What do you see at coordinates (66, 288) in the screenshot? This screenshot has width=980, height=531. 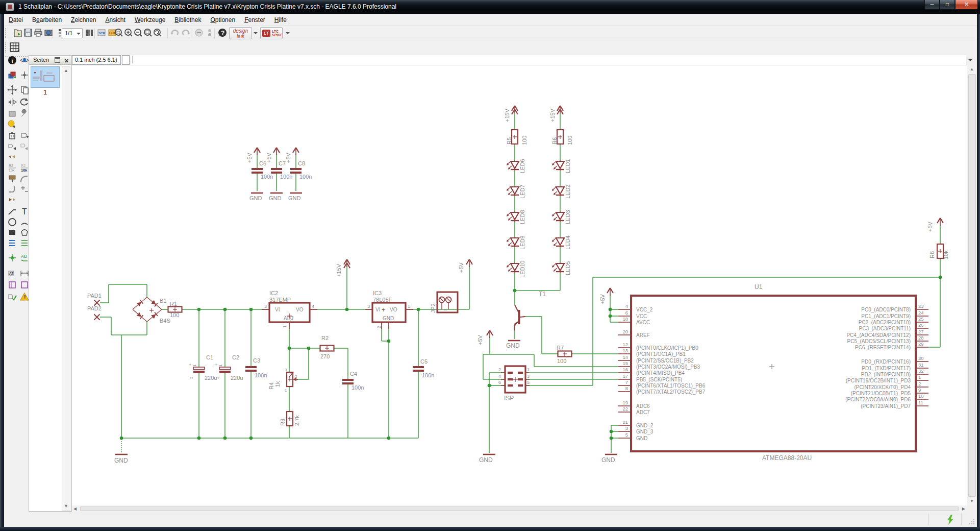 I see `pages-scrollbar: ▲ ▼` at bounding box center [66, 288].